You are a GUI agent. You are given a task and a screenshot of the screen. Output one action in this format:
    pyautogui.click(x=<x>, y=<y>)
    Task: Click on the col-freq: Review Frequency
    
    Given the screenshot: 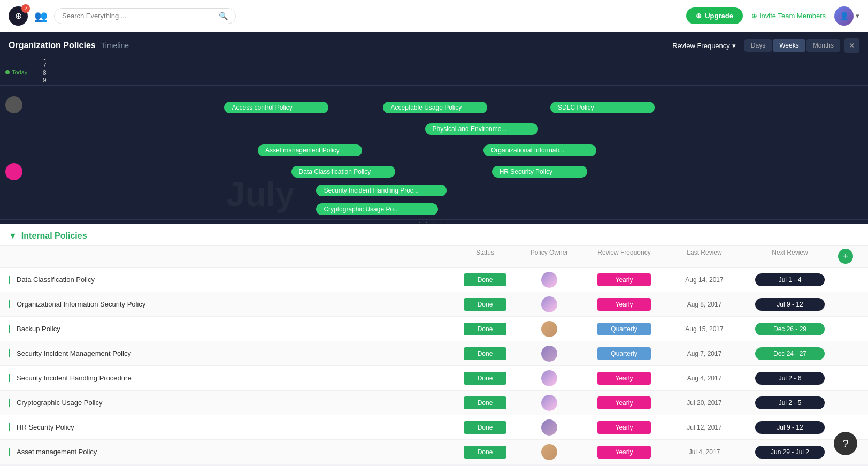 What is the action you would take?
    pyautogui.click(x=624, y=256)
    